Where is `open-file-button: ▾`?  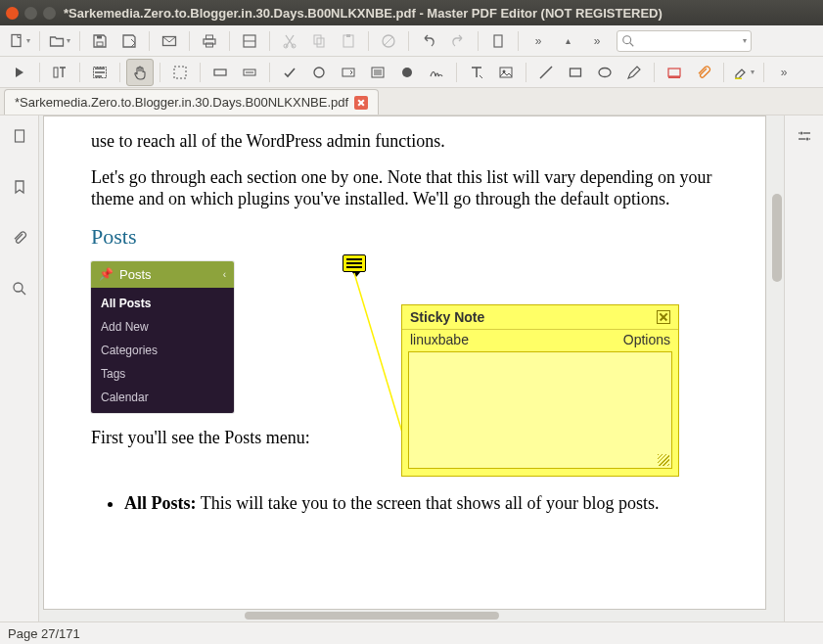 open-file-button: ▾ is located at coordinates (60, 41).